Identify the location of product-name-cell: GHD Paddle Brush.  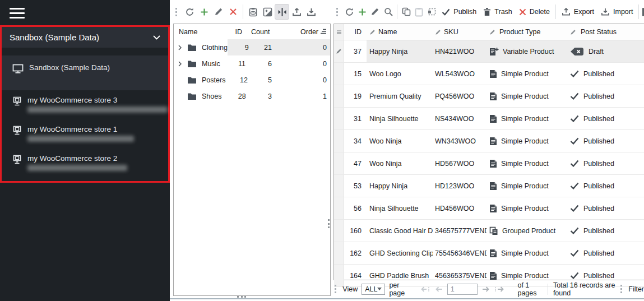
(400, 276).